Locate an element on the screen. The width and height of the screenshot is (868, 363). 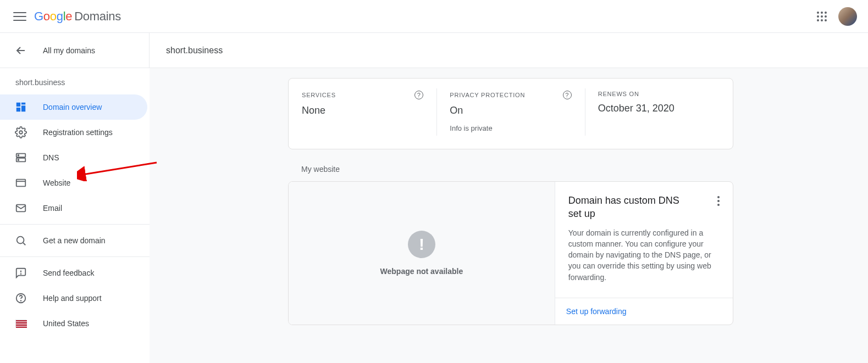
website-info: Domain has custom DNS set up Your domain… is located at coordinates (644, 253).